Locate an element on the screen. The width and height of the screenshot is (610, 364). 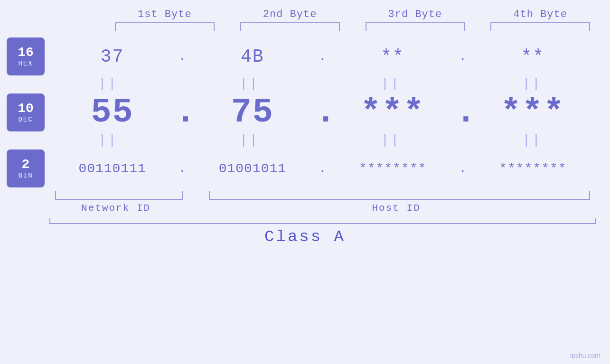
eq3: || is located at coordinates (391, 84).